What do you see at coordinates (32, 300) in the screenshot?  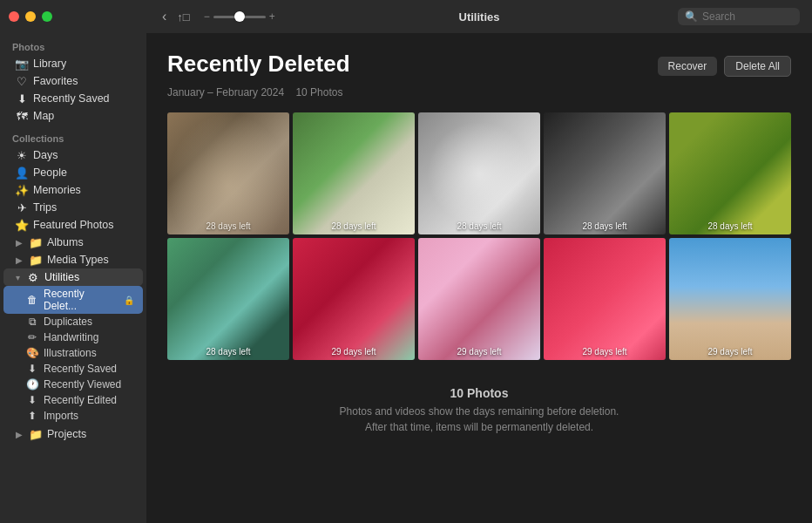 I see `trash-icon: 🗑` at bounding box center [32, 300].